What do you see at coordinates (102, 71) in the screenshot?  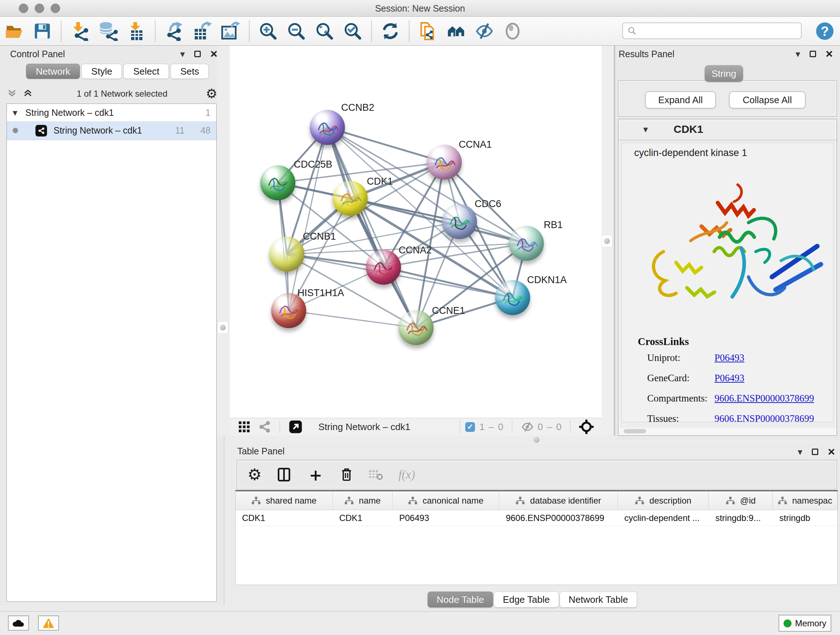 I see `tab-style: Style` at bounding box center [102, 71].